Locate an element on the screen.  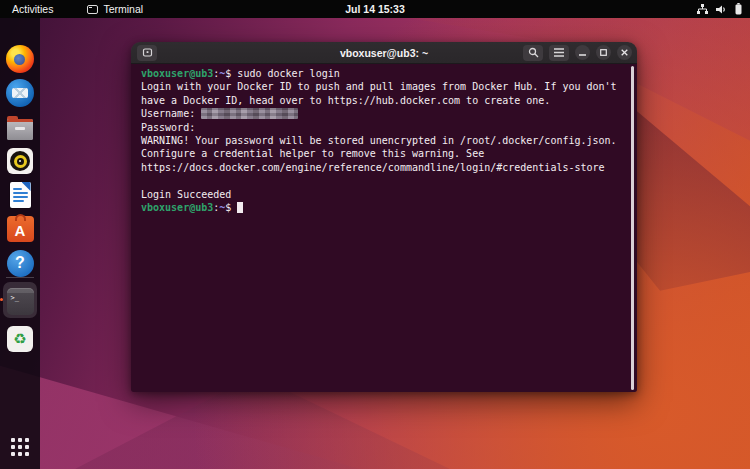
search-button is located at coordinates (533, 53).